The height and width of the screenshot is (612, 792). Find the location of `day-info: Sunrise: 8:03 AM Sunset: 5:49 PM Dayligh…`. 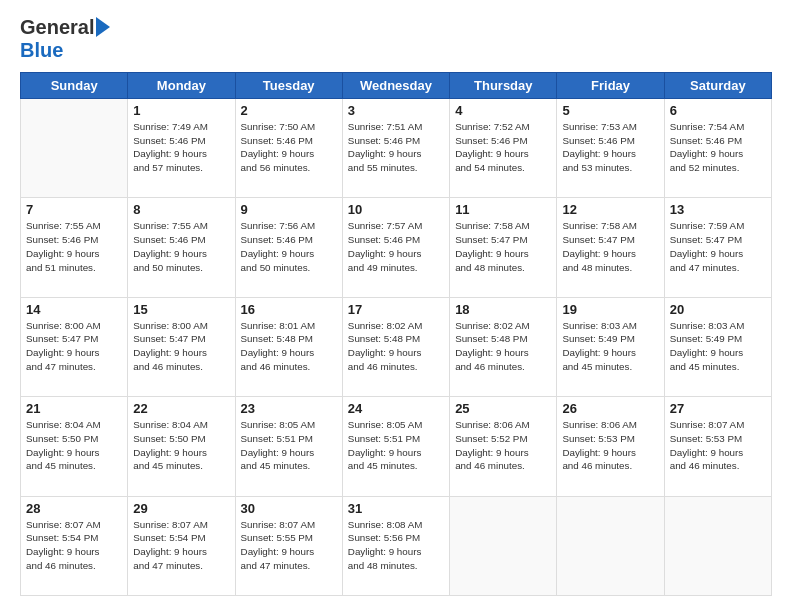

day-info: Sunrise: 8:03 AM Sunset: 5:49 PM Dayligh… is located at coordinates (718, 346).